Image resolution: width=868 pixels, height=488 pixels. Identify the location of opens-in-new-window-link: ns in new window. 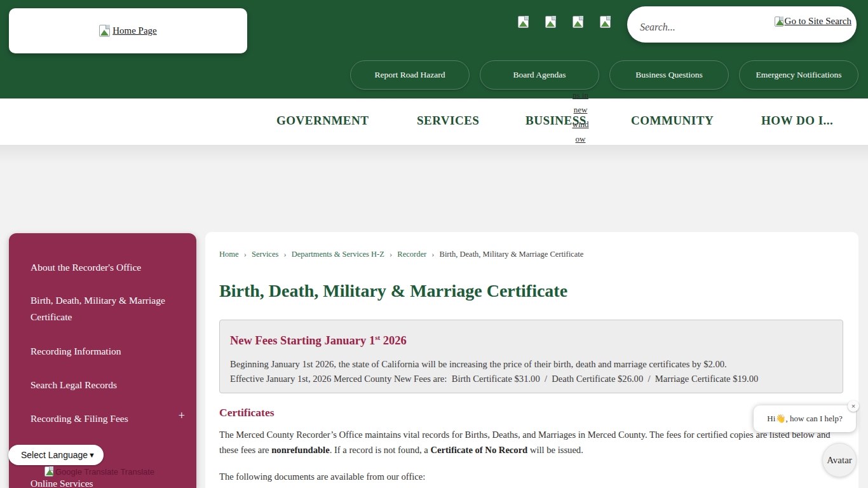
(581, 117).